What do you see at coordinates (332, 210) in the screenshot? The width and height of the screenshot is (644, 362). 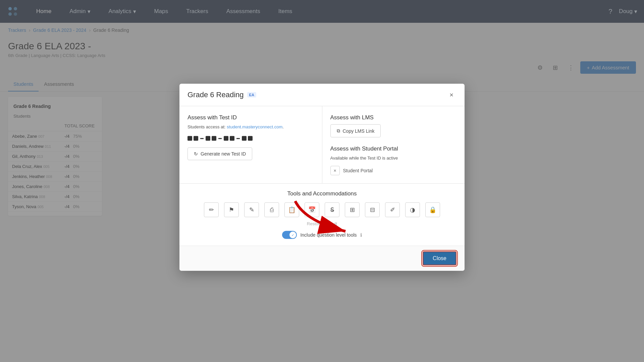 I see `tool-strikethrough: S̶` at bounding box center [332, 210].